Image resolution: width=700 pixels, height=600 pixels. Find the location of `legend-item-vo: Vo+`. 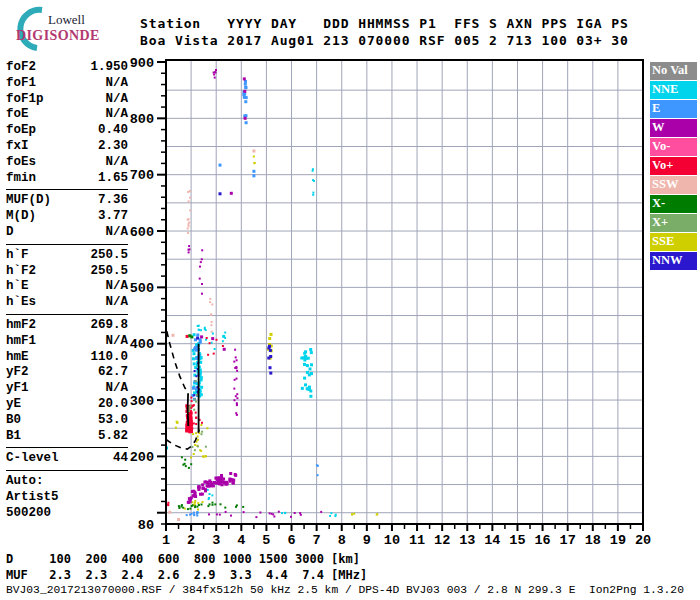

legend-item-vo: Vo+ is located at coordinates (674, 166).